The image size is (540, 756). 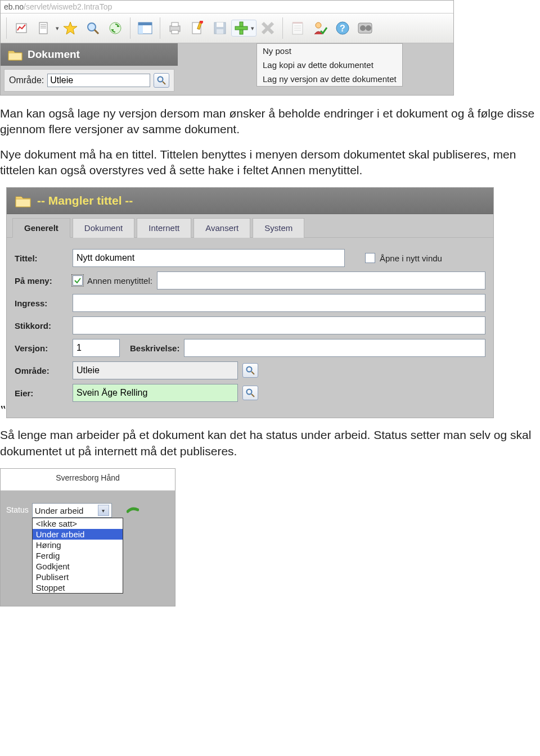 What do you see at coordinates (42, 259) in the screenshot?
I see `label-tittel: Tittel:` at bounding box center [42, 259].